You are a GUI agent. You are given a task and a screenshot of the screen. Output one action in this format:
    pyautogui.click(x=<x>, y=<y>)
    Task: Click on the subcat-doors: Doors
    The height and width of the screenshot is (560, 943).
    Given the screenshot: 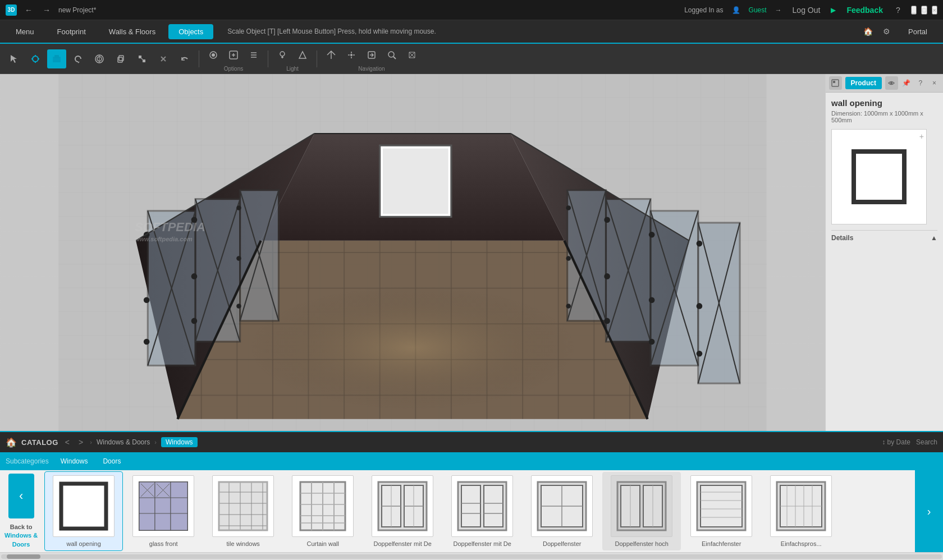 What is the action you would take?
    pyautogui.click(x=112, y=461)
    